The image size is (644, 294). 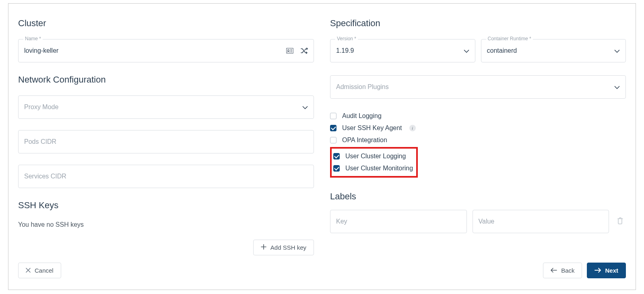 What do you see at coordinates (333, 128) in the screenshot?
I see `ssh-agent-checkbox` at bounding box center [333, 128].